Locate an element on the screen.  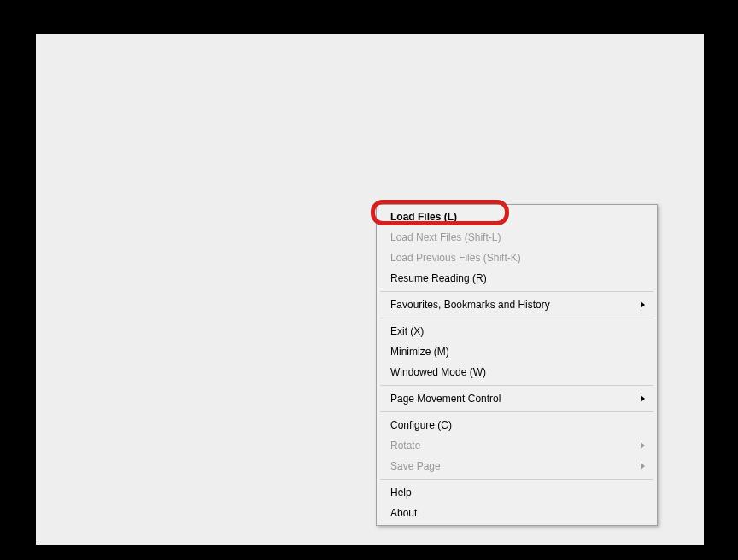
menu-item-exit: Exit (X) is located at coordinates (517, 331).